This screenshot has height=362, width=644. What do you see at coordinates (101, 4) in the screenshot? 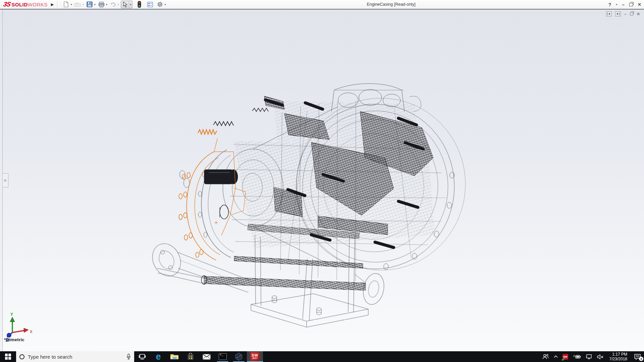
I see `print-icon` at bounding box center [101, 4].